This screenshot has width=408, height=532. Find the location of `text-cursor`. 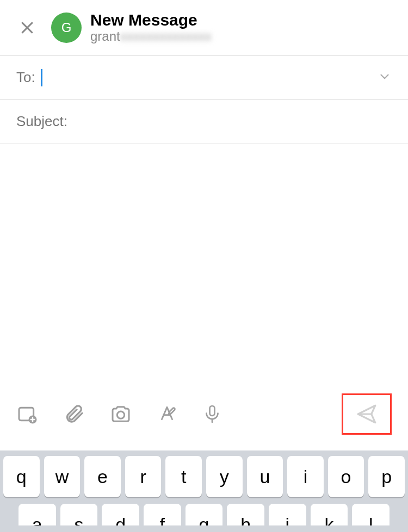

text-cursor is located at coordinates (41, 78).